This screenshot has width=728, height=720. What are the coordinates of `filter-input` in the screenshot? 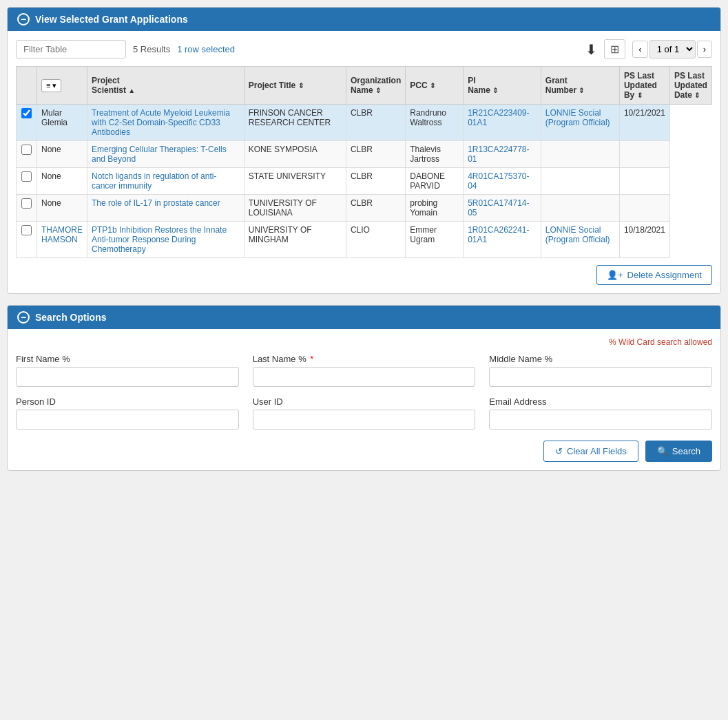 It's located at (71, 50).